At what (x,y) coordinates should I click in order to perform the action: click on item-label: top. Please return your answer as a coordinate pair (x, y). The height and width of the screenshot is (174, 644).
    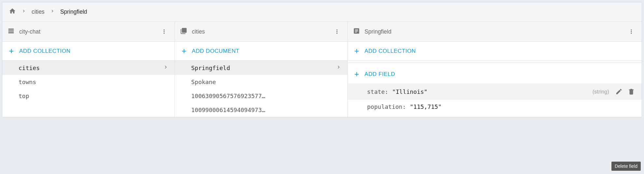
    Looking at the image, I should click on (94, 96).